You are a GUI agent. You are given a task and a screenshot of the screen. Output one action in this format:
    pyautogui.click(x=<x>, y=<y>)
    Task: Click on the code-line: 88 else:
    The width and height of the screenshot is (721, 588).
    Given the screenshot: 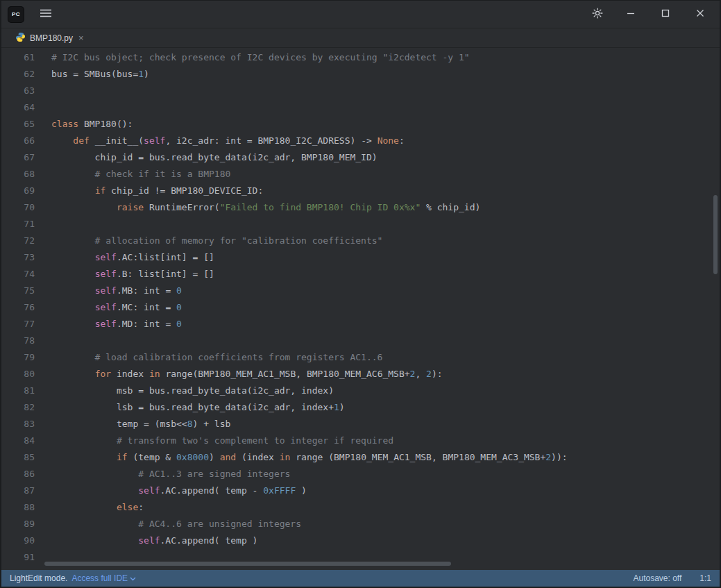 What is the action you would take?
    pyautogui.click(x=361, y=507)
    